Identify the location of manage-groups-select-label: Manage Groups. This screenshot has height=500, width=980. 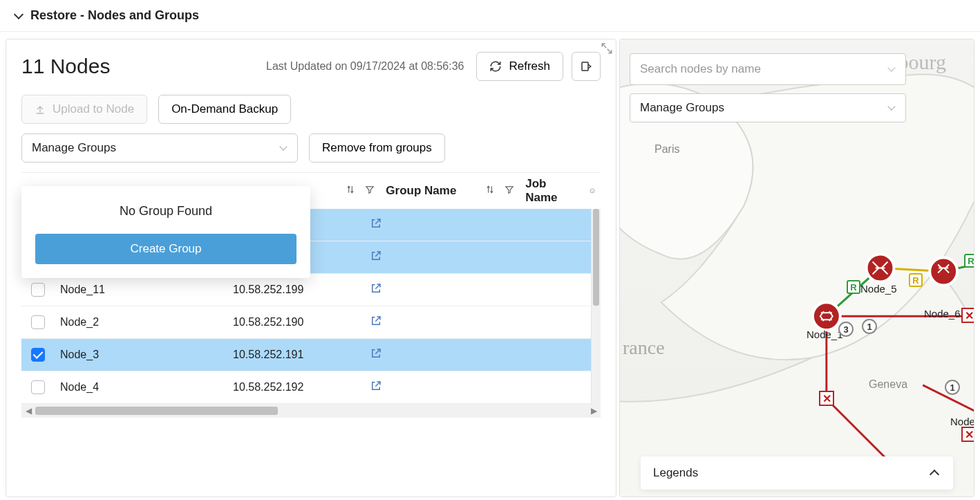
(74, 148).